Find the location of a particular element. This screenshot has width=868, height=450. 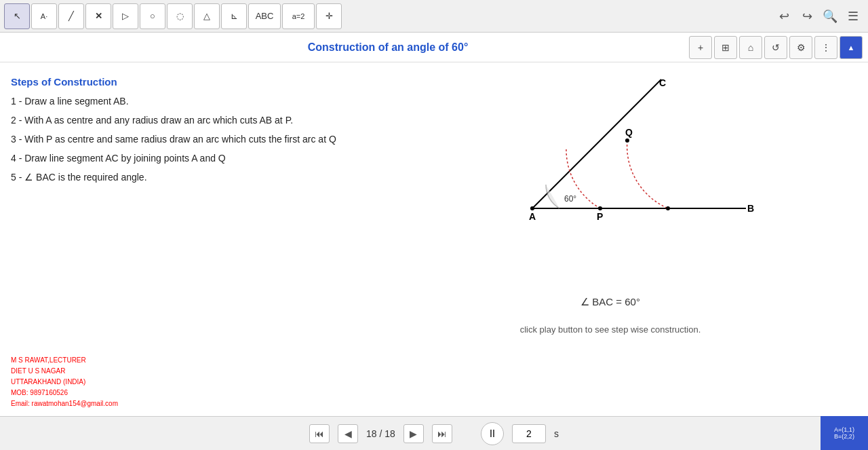

coord-a: A=(1,1) is located at coordinates (844, 430).